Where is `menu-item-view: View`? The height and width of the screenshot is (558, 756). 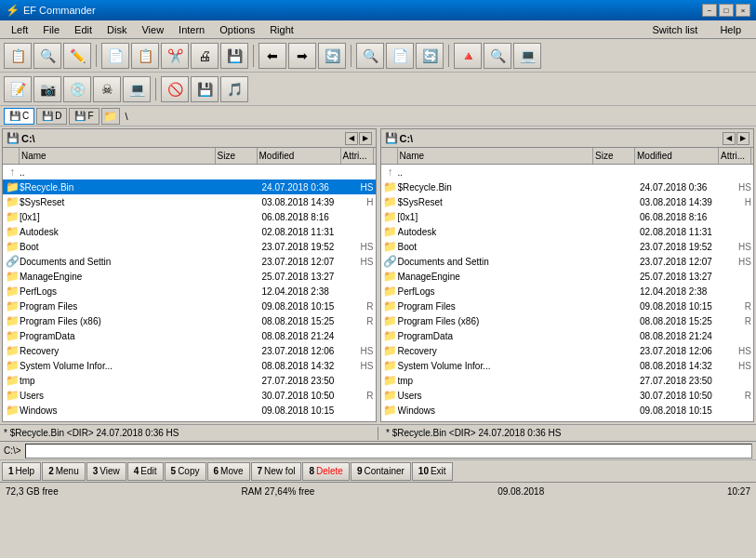
menu-item-view: View is located at coordinates (153, 30).